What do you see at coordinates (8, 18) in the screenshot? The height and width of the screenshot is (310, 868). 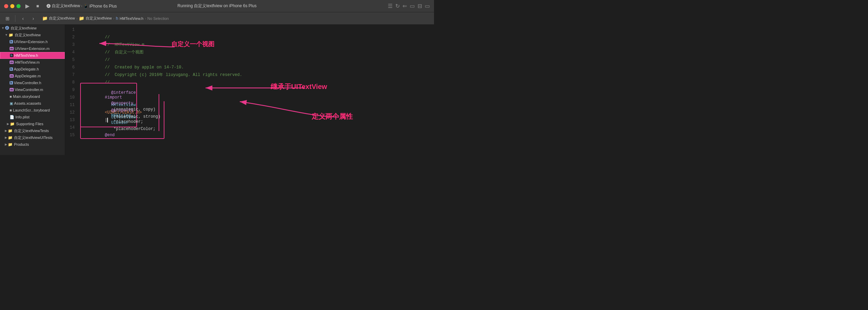 I see `navigator-toggle: ⊞` at bounding box center [8, 18].